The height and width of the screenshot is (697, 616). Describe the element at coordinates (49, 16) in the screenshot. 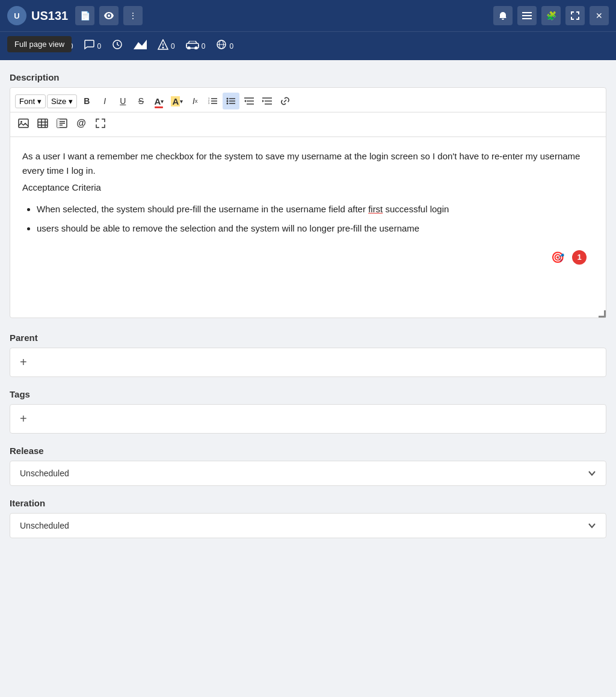

I see `page-title: US131` at that location.